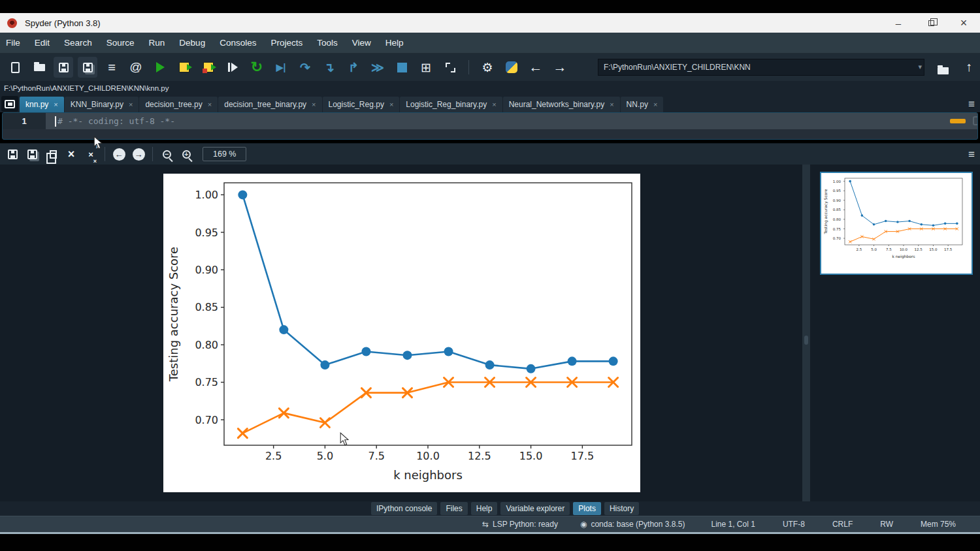 Image resolution: width=980 pixels, height=551 pixels. What do you see at coordinates (920, 67) in the screenshot?
I see `chevron-down-icon: ▾` at bounding box center [920, 67].